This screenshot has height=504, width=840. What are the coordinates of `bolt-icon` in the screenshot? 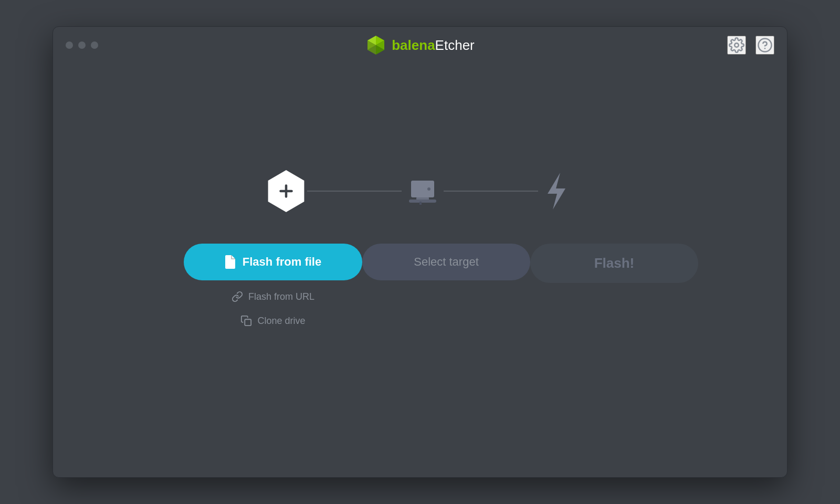 It's located at (556, 191).